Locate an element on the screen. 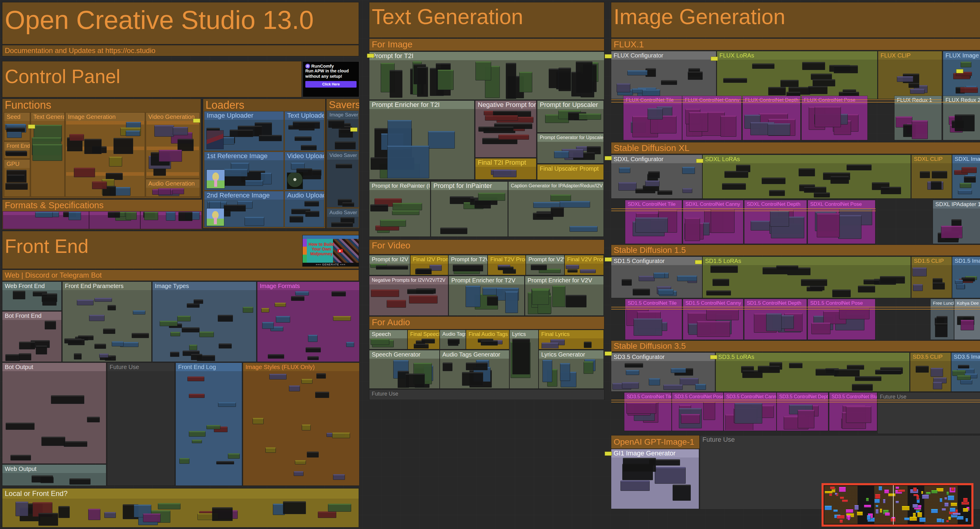 The width and height of the screenshot is (980, 529). runcomfy-ad: RRunComfy Run APW in the cloud without a… is located at coordinates (331, 79).